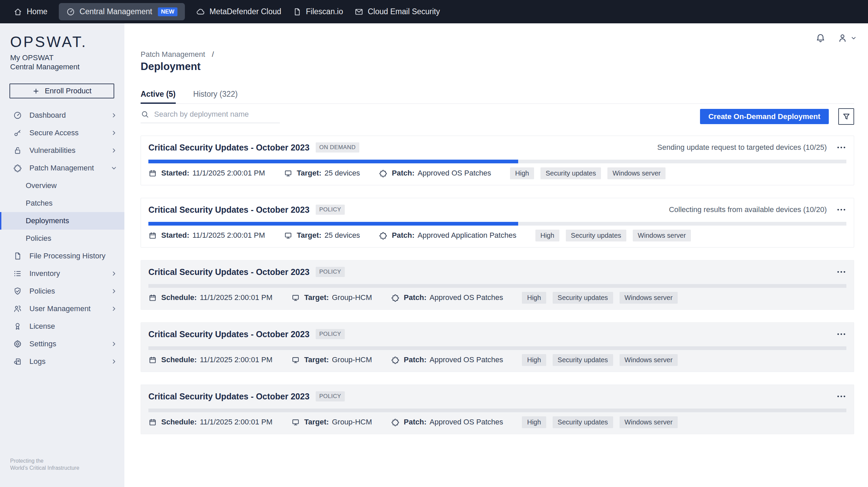  Describe the element at coordinates (842, 38) in the screenshot. I see `person-icon` at that location.